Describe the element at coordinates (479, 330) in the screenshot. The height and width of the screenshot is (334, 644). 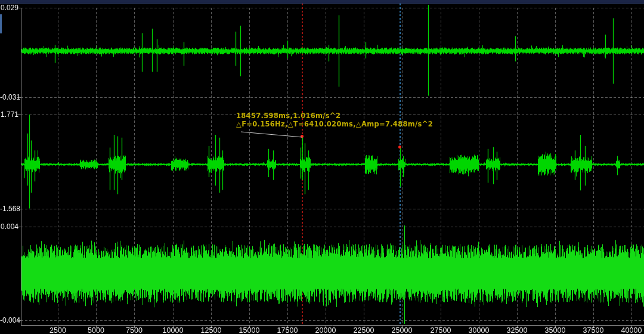
I see `x-axis-tick-label: 30000` at that location.